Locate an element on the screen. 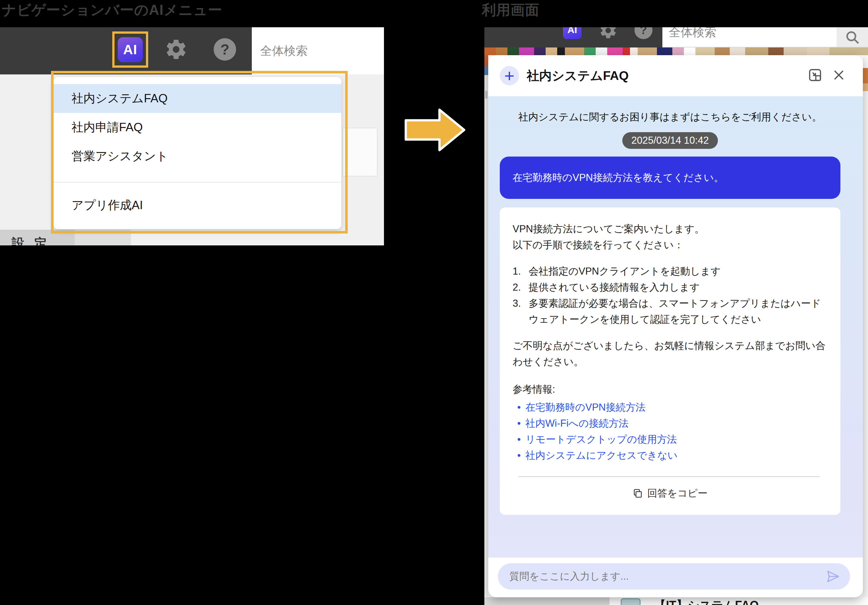  dock-to-corner-icon is located at coordinates (815, 75).